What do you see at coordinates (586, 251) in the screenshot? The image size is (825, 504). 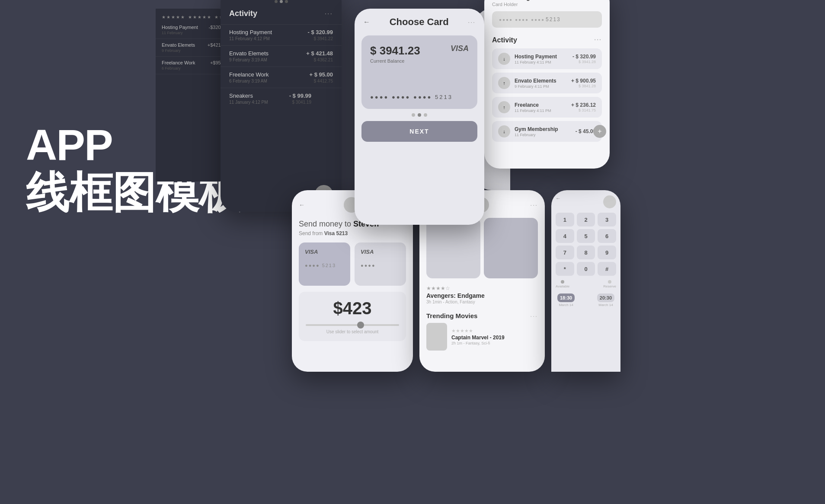 I see `schedule-inner: ← 1 2 3 4 5 6 7 8 9 * 0 # Available Rese…` at bounding box center [586, 251].